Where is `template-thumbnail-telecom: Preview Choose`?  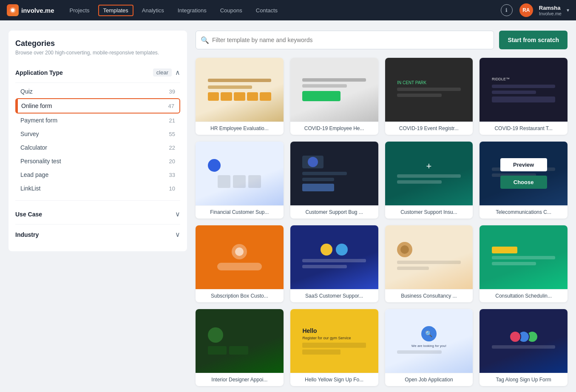 template-thumbnail-telecom: Preview Choose is located at coordinates (524, 173).